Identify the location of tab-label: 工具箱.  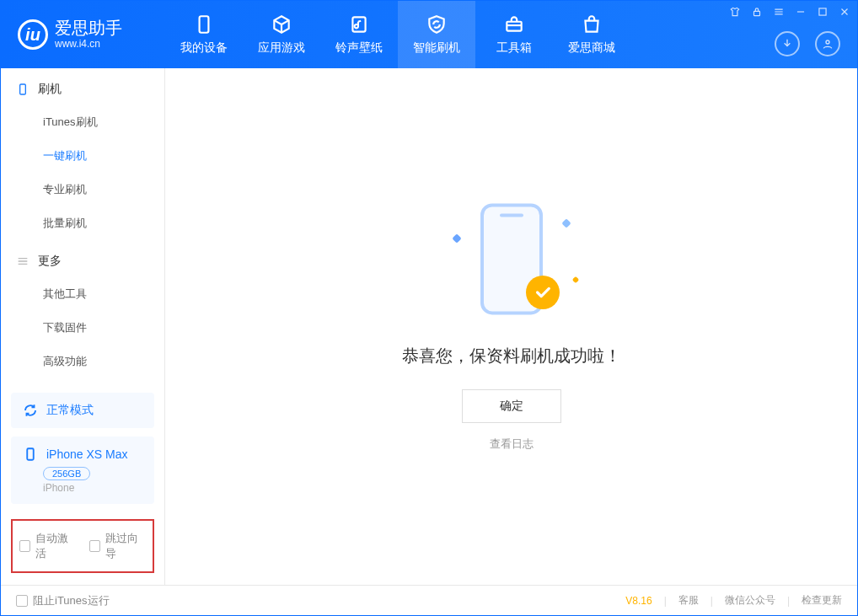
(514, 48).